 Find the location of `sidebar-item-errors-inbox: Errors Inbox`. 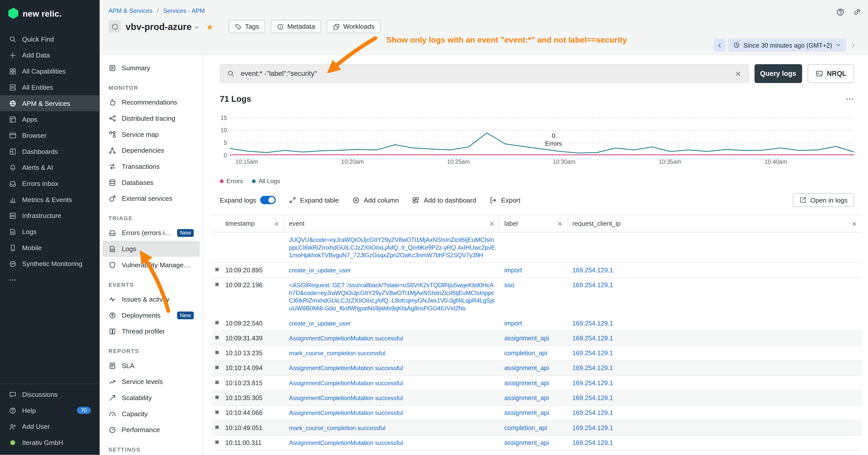

sidebar-item-errors-inbox: Errors Inbox is located at coordinates (50, 184).